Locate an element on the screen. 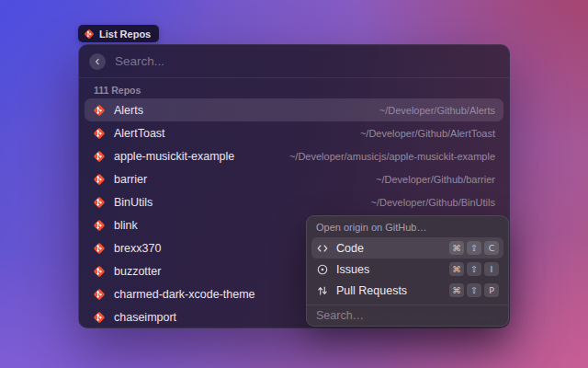 The width and height of the screenshot is (588, 368). repo-path: ~/Developer/Github/BinUtils is located at coordinates (434, 202).